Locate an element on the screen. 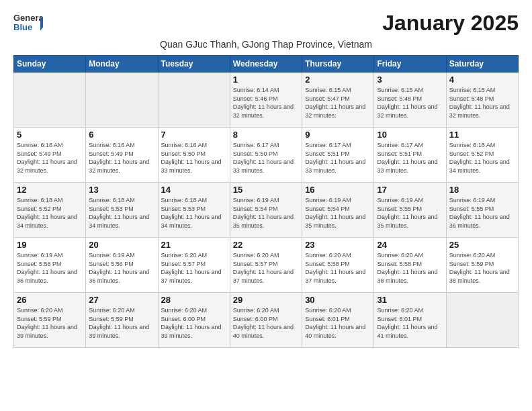 The image size is (532, 411). calendar-cell: 10 Sunrise: 6:17 AMSunset: 5:51 PMDaylig… is located at coordinates (410, 155).